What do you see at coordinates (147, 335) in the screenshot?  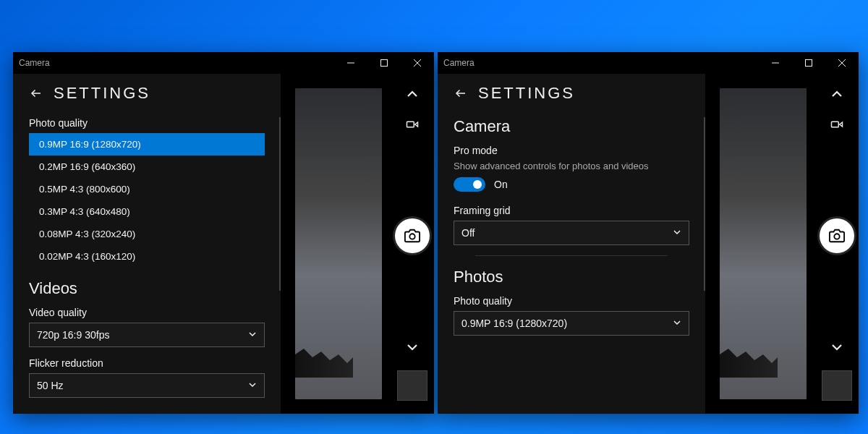 I see `video-quality-dropdown: 720p 16:9 30fps` at bounding box center [147, 335].